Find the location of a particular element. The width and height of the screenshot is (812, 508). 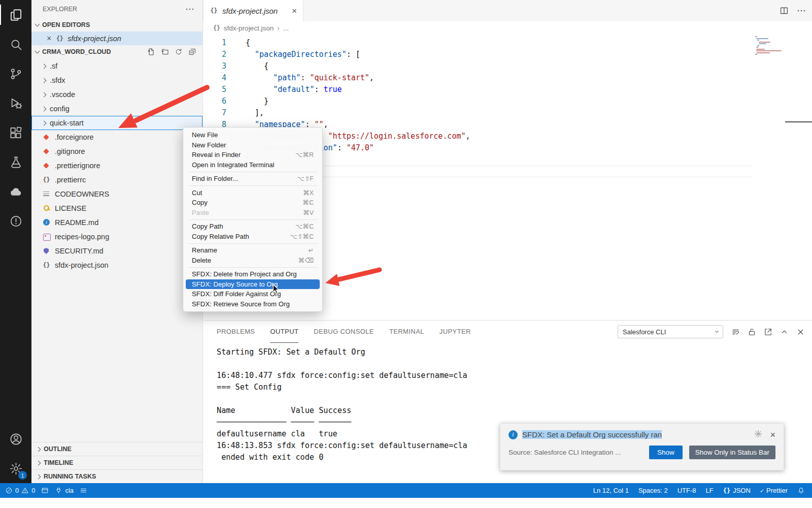

tree-item-codeowners: CODEOWNERS is located at coordinates (117, 194).